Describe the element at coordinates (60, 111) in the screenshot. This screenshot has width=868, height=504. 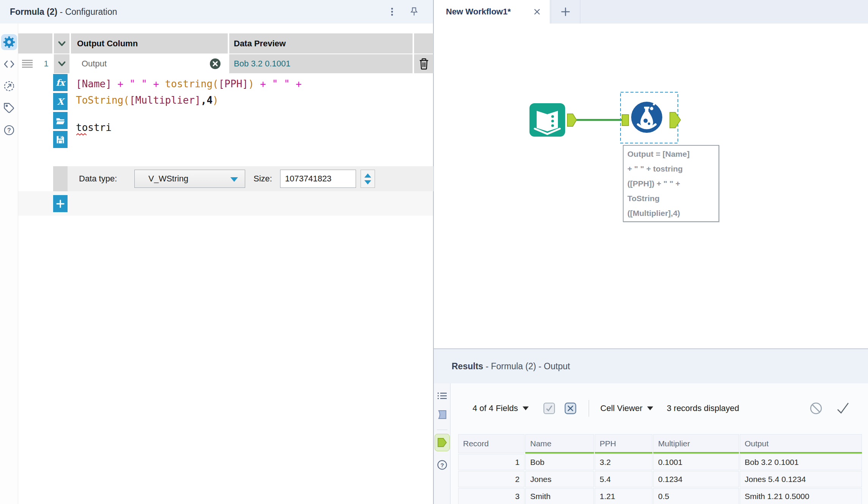
I see `expression-toolbar: fx X` at that location.